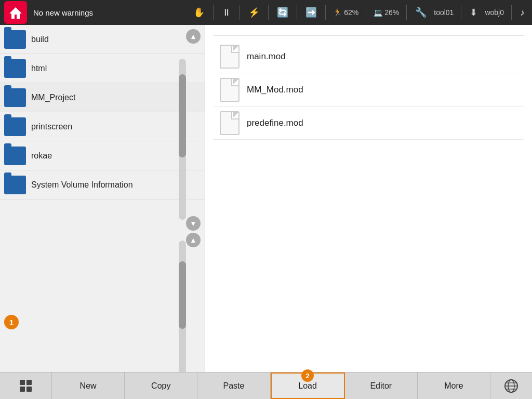 The image size is (532, 399). What do you see at coordinates (387, 12) in the screenshot?
I see `monitor-stat: 💻 26%` at bounding box center [387, 12].